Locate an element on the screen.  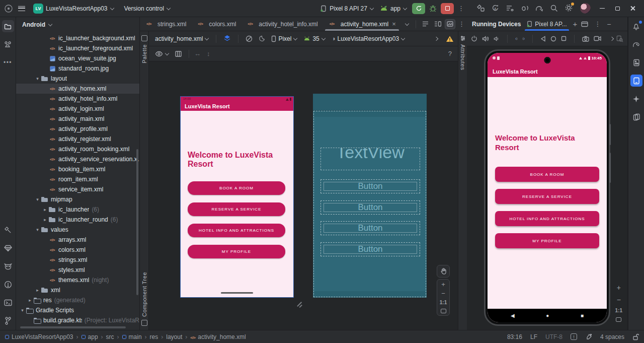
breadcrumb-luxevistaresortapp03: LuxeVistaResortApp03 is located at coordinates (39, 337).